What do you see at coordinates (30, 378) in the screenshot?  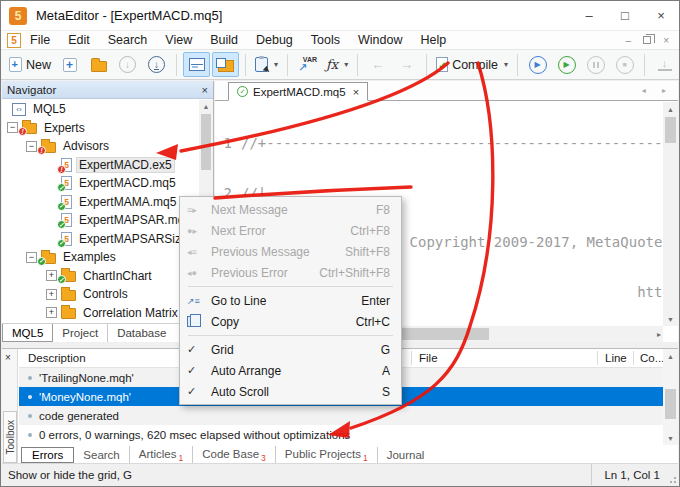 I see `bullet-icon` at bounding box center [30, 378].